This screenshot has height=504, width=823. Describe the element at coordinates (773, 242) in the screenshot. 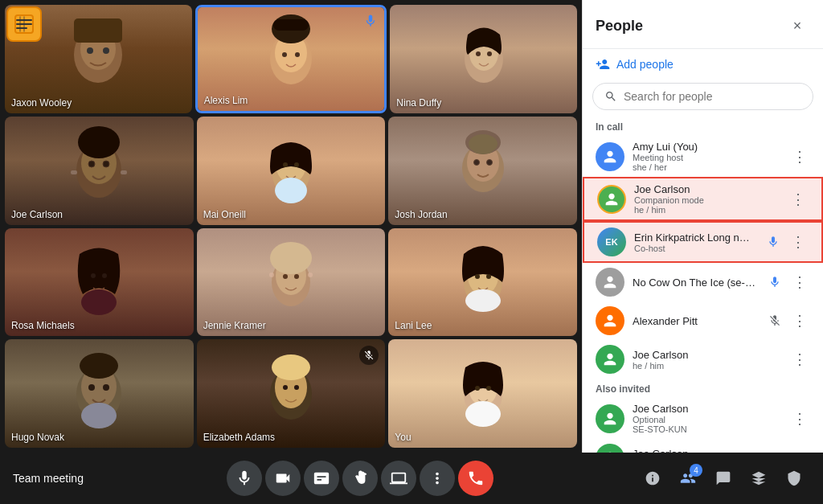

I see `audio-active-icon-erin` at that location.